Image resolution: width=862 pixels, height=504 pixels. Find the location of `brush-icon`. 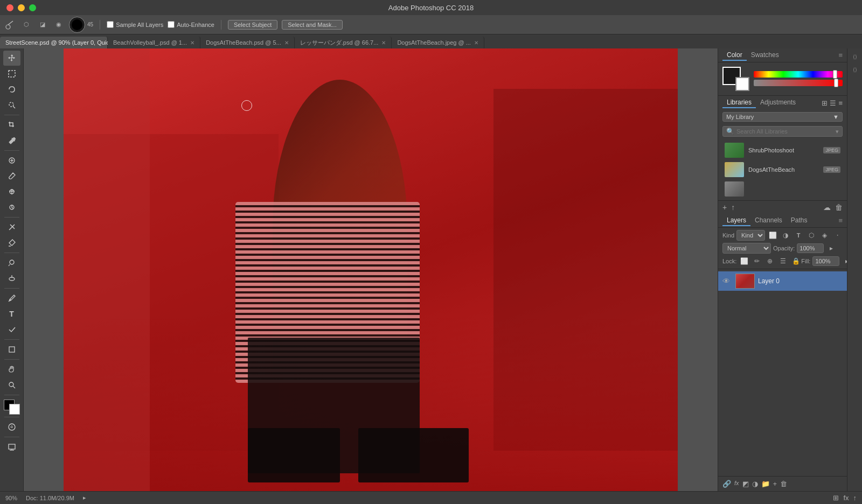

brush-icon is located at coordinates (12, 176).